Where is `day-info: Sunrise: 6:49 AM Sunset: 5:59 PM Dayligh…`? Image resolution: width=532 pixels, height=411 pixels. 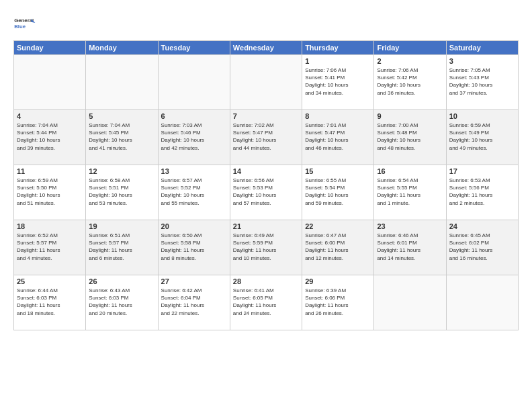 day-info: Sunrise: 6:49 AM Sunset: 5:59 PM Dayligh… is located at coordinates (266, 247).